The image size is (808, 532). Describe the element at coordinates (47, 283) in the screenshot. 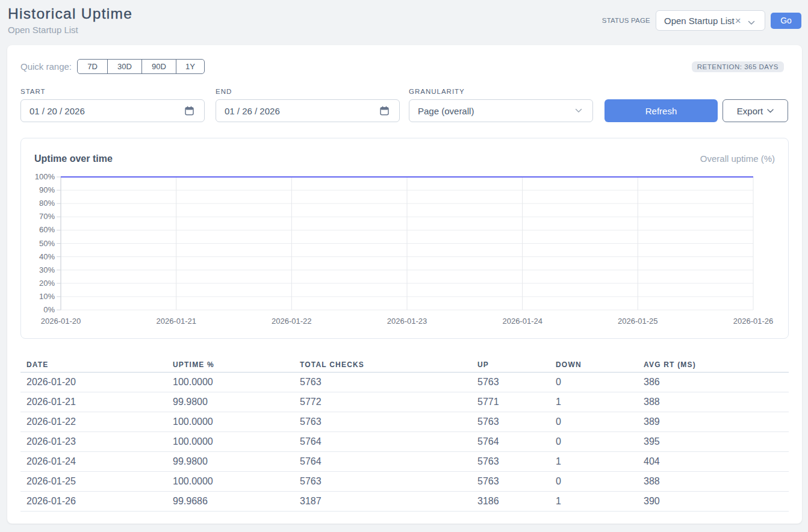

I see `svg-text: 20%` at that location.